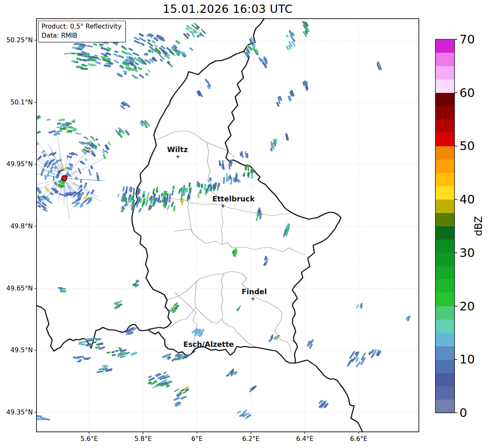 The width and height of the screenshot is (491, 448). What do you see at coordinates (19, 40) in the screenshot?
I see `y-axis-tick-label: 50.25°N` at bounding box center [19, 40].